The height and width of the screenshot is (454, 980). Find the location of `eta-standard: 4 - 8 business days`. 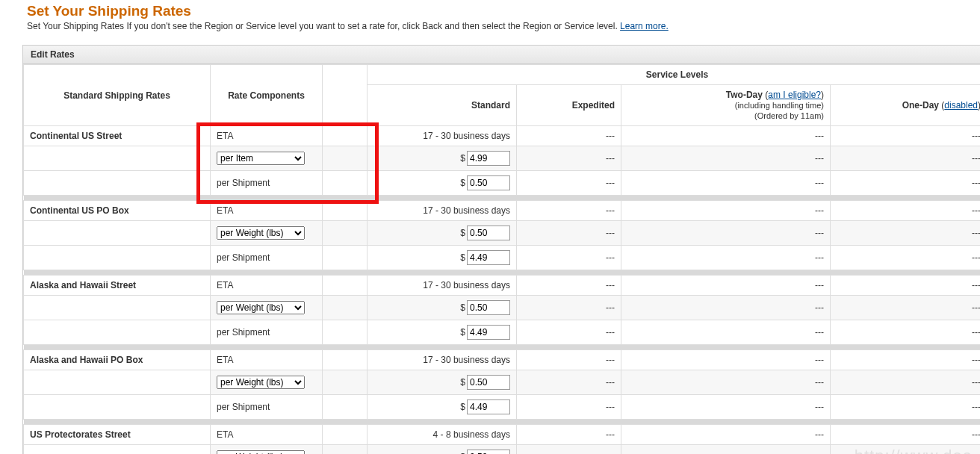

eta-standard: 4 - 8 business days is located at coordinates (442, 435).